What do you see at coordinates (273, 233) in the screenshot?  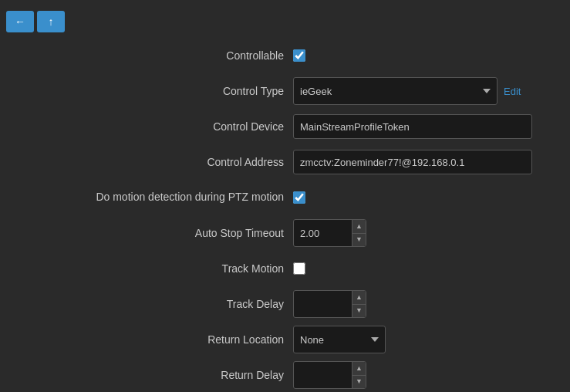 I see `auto-stop-row: Auto Stop Timeout 2.00 ▲ ▼` at bounding box center [273, 233].